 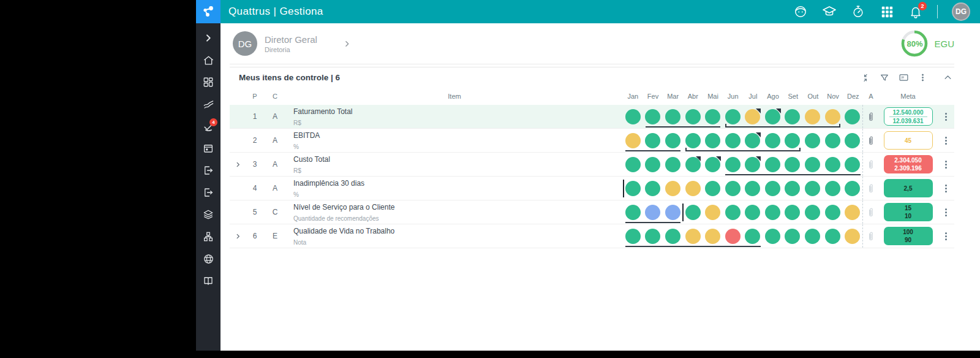 What do you see at coordinates (908, 236) in the screenshot?
I see `meta-value-box: 10090` at bounding box center [908, 236].